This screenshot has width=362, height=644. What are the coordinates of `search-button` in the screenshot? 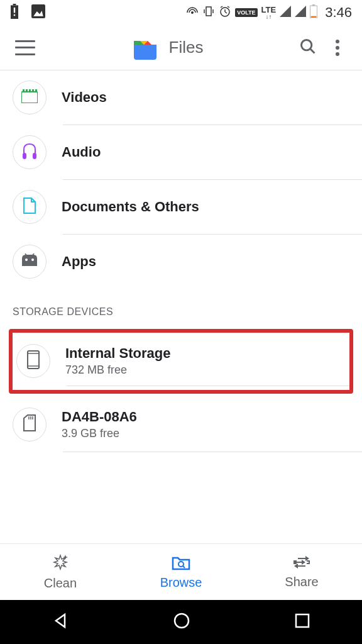 It's located at (309, 48).